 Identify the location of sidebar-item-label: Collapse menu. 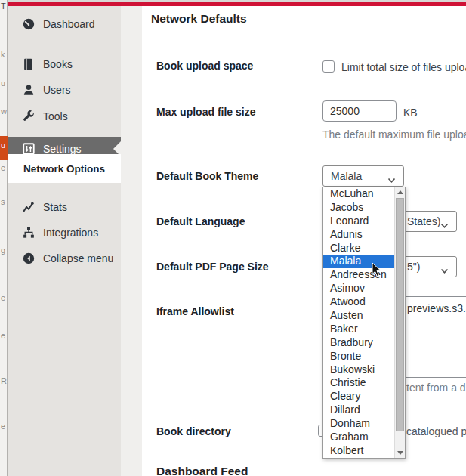
(79, 258).